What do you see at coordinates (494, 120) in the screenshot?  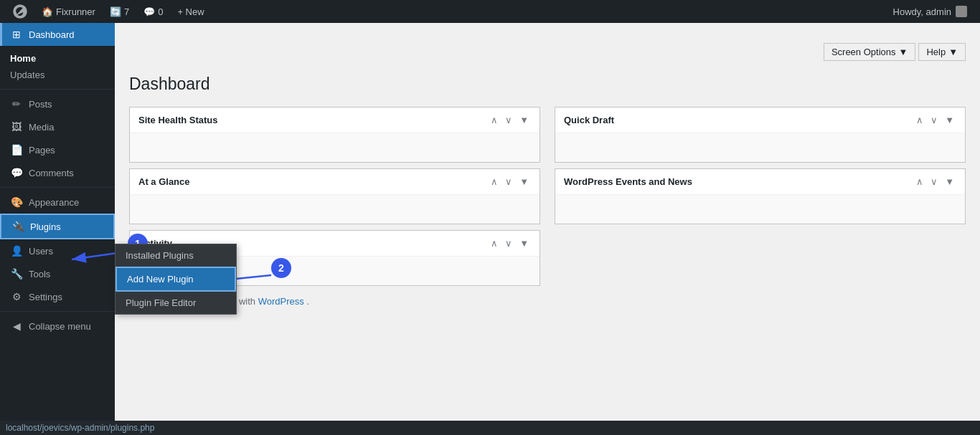 I see `widget-collapse-up: ∧` at bounding box center [494, 120].